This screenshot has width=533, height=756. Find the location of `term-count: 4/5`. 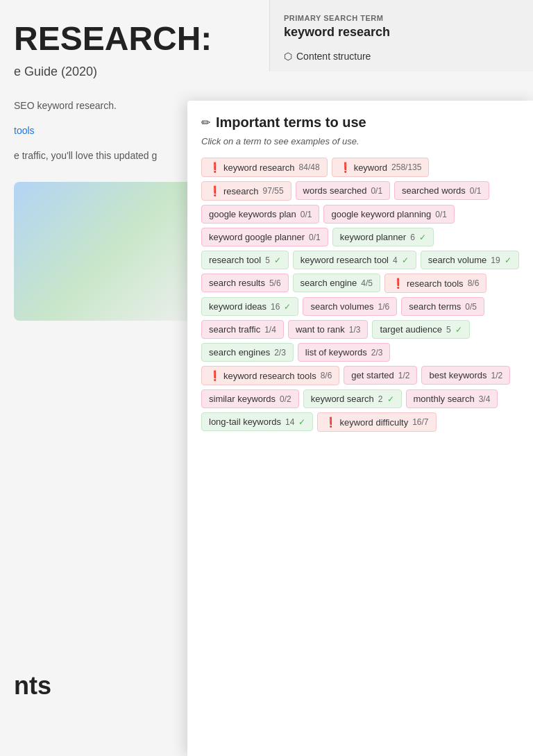

term-count: 4/5 is located at coordinates (366, 283).